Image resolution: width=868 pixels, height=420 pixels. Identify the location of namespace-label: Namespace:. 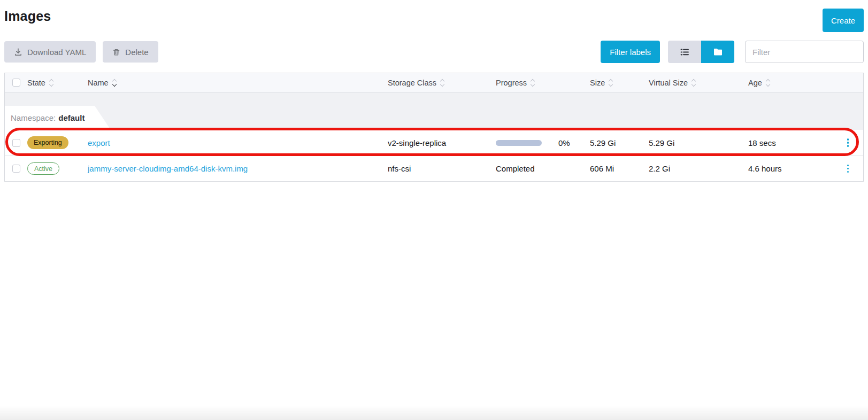
(33, 118).